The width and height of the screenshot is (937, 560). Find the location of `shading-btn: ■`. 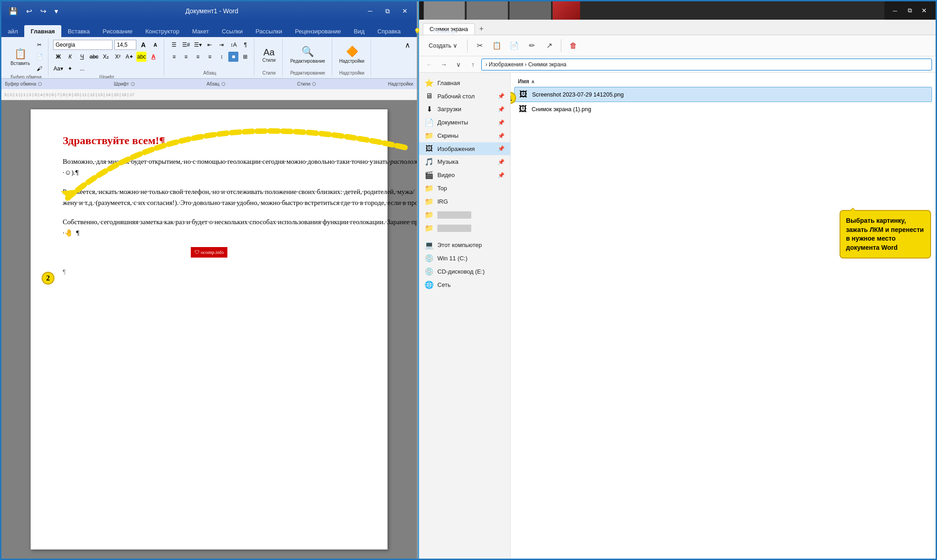

shading-btn: ■ is located at coordinates (233, 57).